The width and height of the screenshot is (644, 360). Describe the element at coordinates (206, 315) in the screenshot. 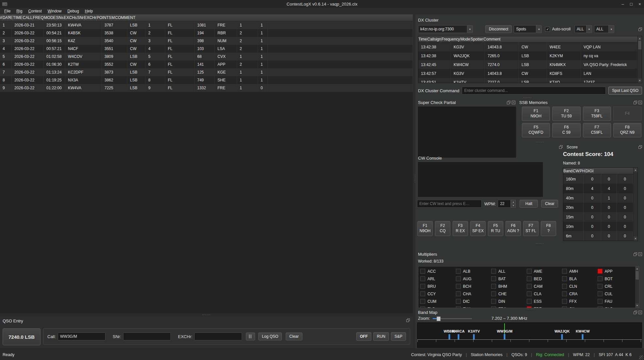

I see `horizontal-splitter: ······` at that location.